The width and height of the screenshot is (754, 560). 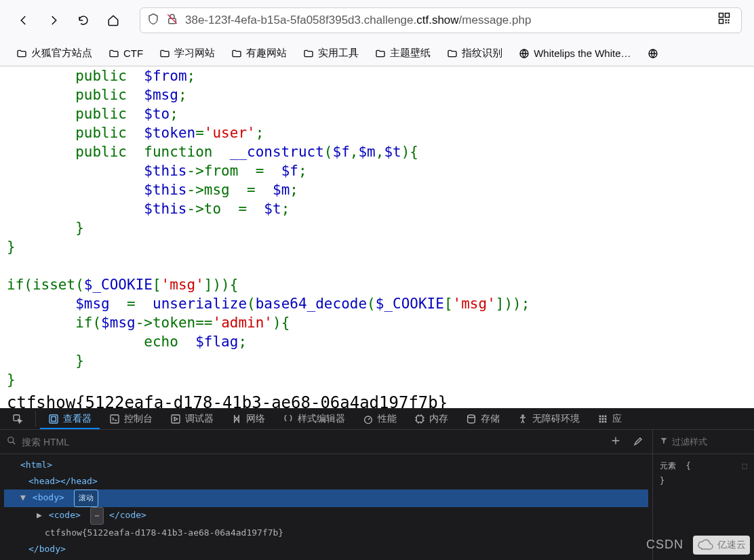 I want to click on tab-performance: 性能, so click(x=380, y=419).